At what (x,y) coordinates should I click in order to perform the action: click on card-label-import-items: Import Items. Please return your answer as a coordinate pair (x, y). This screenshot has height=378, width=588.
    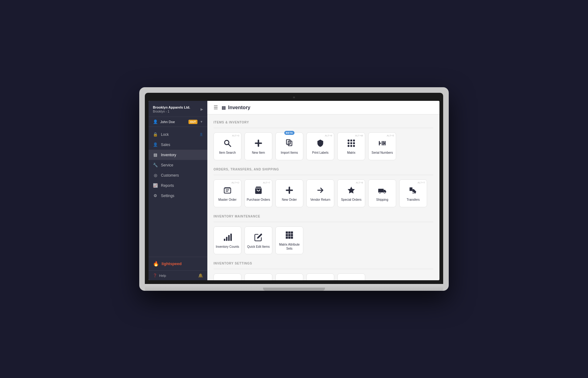
    Looking at the image, I should click on (289, 153).